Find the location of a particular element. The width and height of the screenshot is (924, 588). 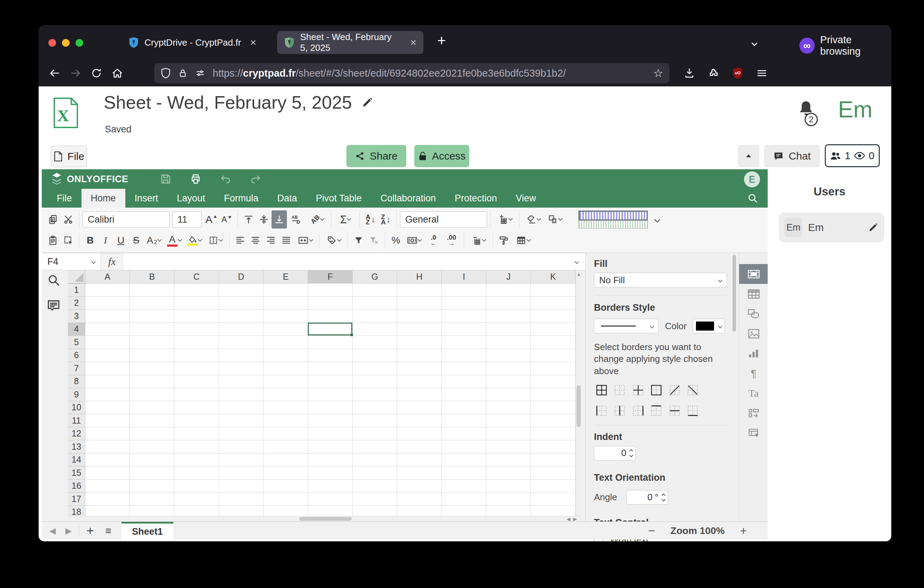

grid-cell-C10 is located at coordinates (197, 408).